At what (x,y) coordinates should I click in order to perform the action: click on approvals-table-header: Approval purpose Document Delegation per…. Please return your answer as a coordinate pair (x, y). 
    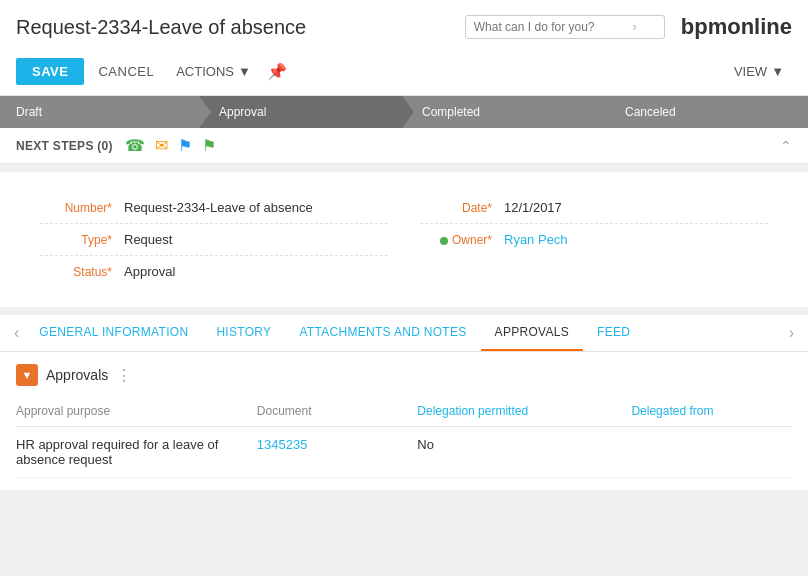
    Looking at the image, I should click on (404, 412).